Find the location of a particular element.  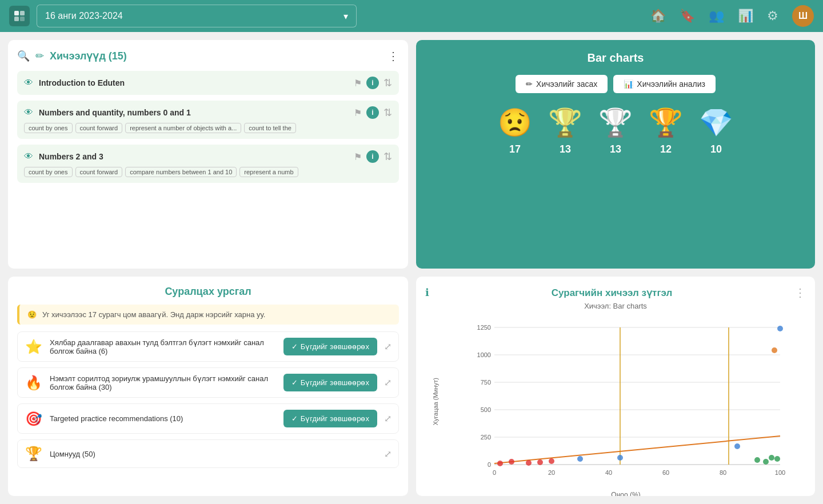

silver-trophy-icon: 🏆 is located at coordinates (616, 123).